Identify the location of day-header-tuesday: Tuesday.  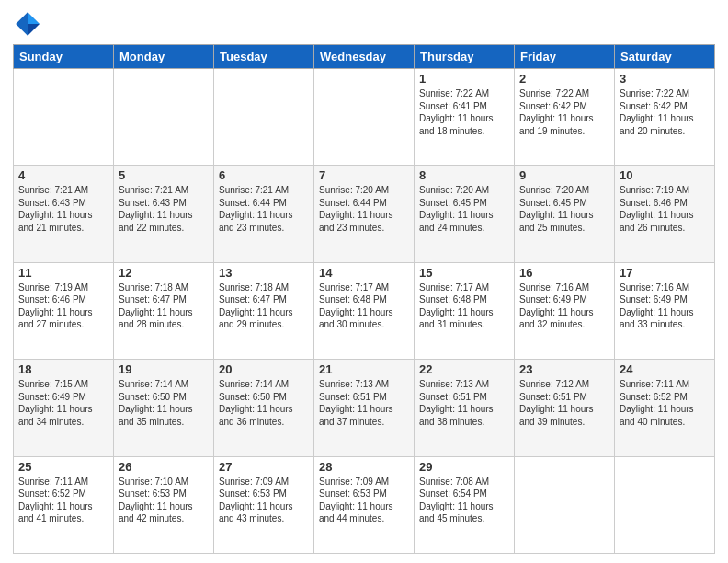
(265, 57).